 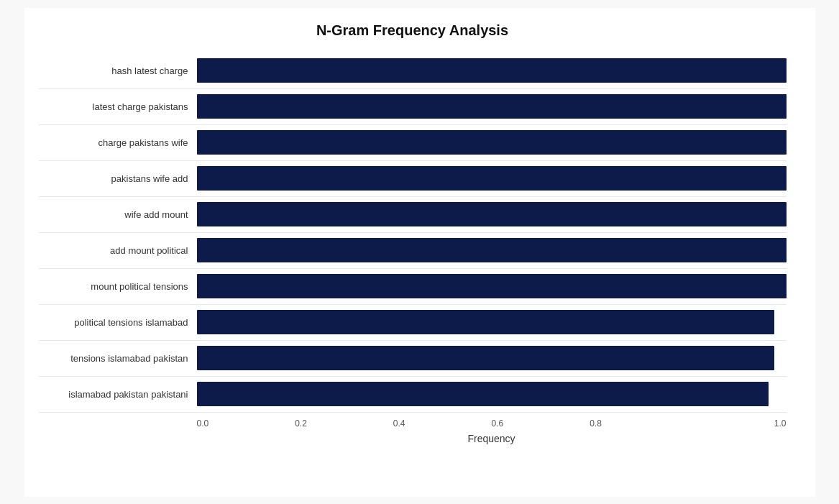 I want to click on bar-row: pakistans wife add, so click(x=413, y=179).